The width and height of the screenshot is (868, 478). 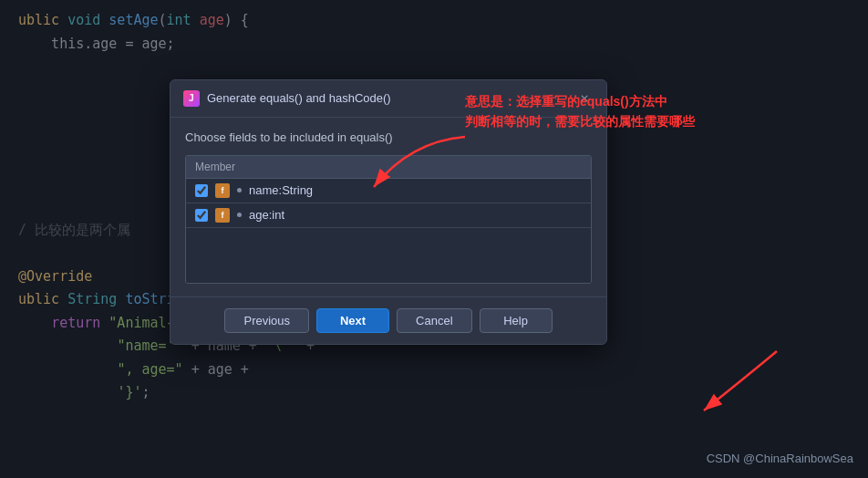 What do you see at coordinates (202, 215) in the screenshot?
I see `member-checkbox-age` at bounding box center [202, 215].